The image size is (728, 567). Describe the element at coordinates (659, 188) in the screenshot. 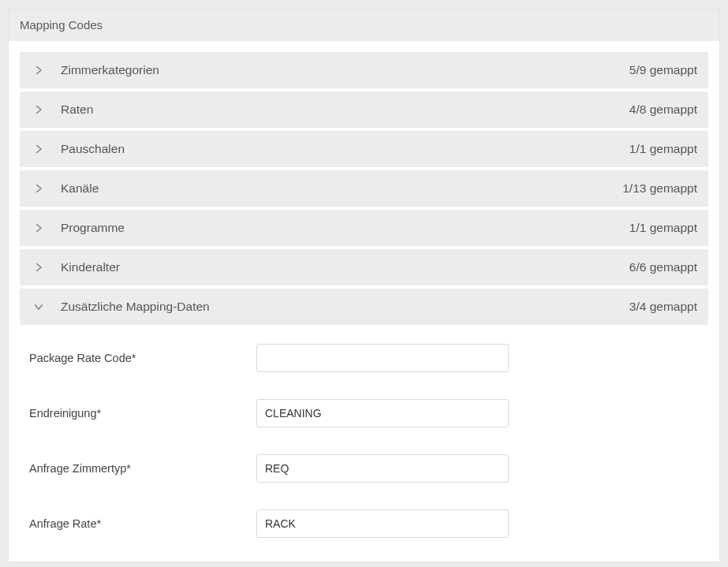

I see `accordion-status: 1/13 gemappt` at that location.